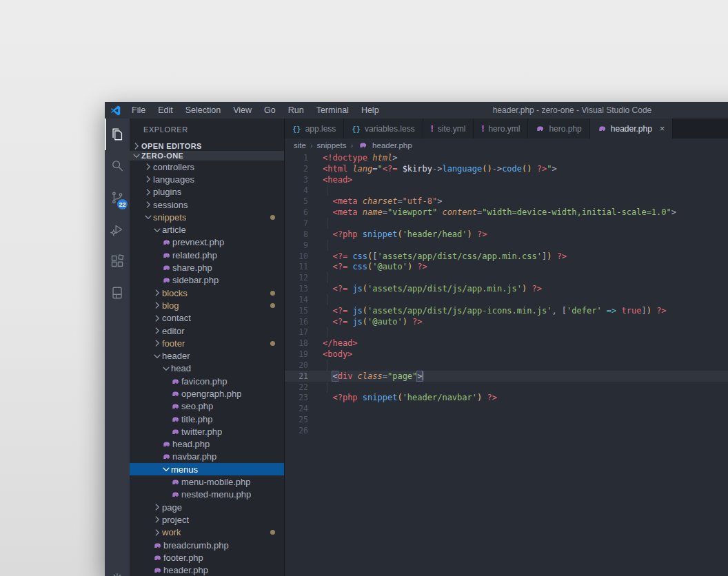 Image resolution: width=728 pixels, height=576 pixels. Describe the element at coordinates (383, 128) in the screenshot. I see `tab-variables-less: {}variables.less` at that location.